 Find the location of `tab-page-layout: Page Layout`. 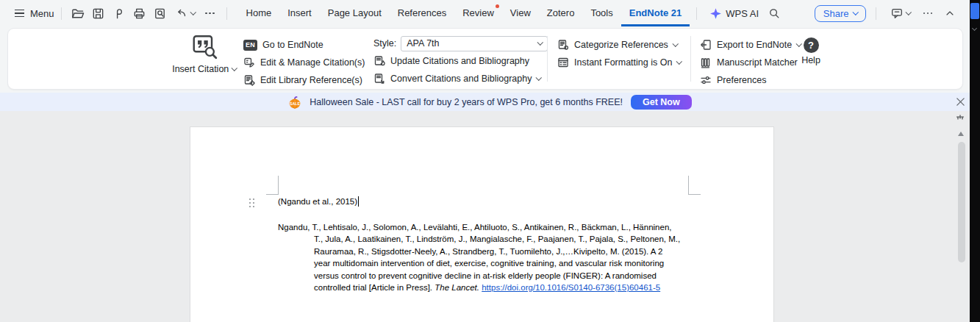

tab-page-layout: Page Layout is located at coordinates (354, 13).